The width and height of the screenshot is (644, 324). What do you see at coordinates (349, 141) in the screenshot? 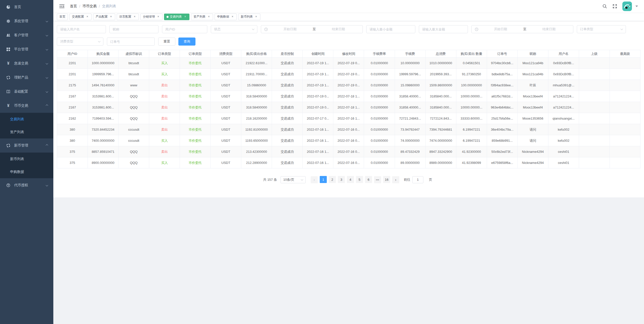
I see `table-row: 380 7400.00000000 cccusdt 买入 市价委托 USDT 1…` at bounding box center [349, 141].